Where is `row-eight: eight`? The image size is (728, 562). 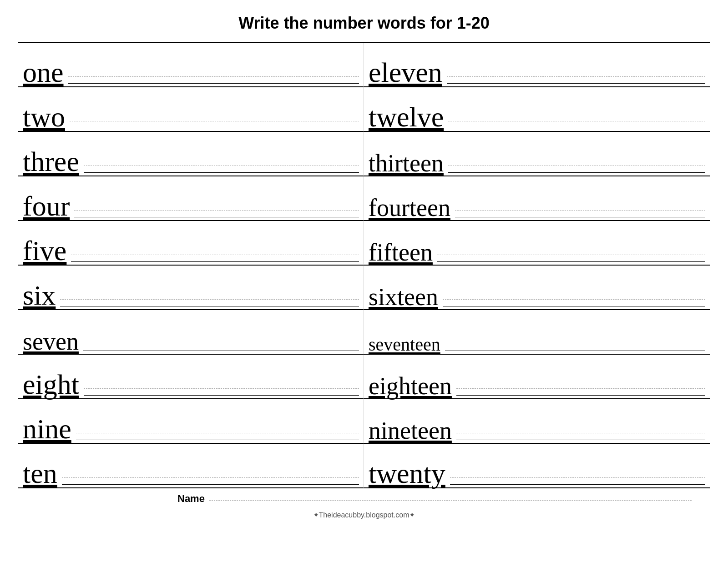
row-eight: eight is located at coordinates (191, 377).